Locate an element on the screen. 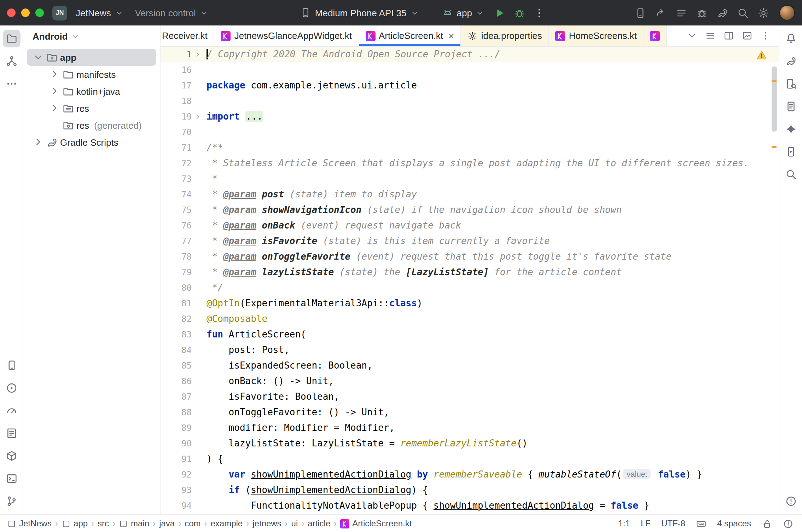 Image resolution: width=802 pixels, height=532 pixels. code-line-78: 78 * @param onToggleFavorite (event) req… is located at coordinates (470, 257).